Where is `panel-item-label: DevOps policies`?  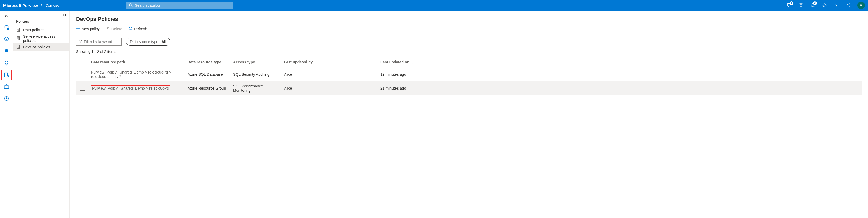 panel-item-label: DevOps policies is located at coordinates (36, 47).